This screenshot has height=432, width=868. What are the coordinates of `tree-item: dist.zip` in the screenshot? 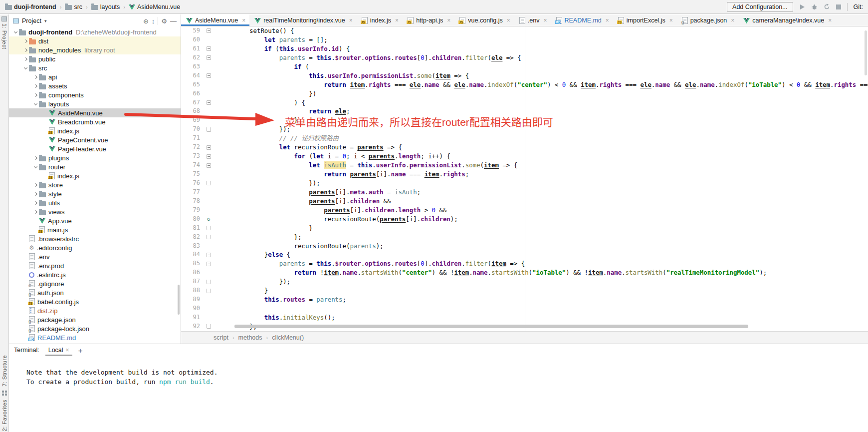 It's located at (95, 311).